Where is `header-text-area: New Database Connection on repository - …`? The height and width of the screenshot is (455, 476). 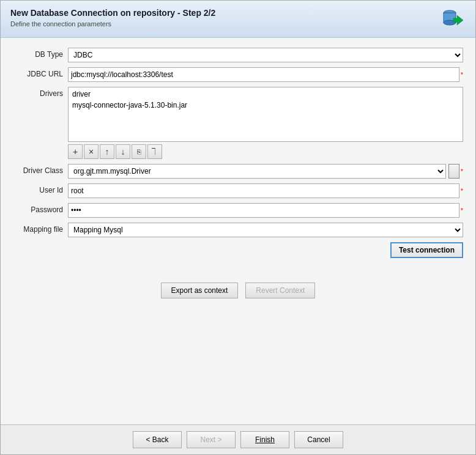
header-text-area: New Database Connection on repository - … is located at coordinates (113, 18).